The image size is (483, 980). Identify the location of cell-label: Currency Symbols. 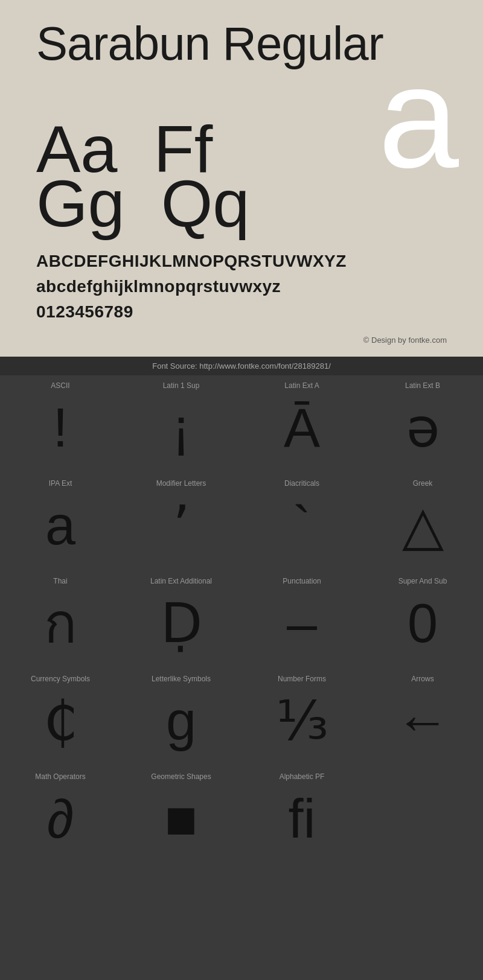
(60, 679).